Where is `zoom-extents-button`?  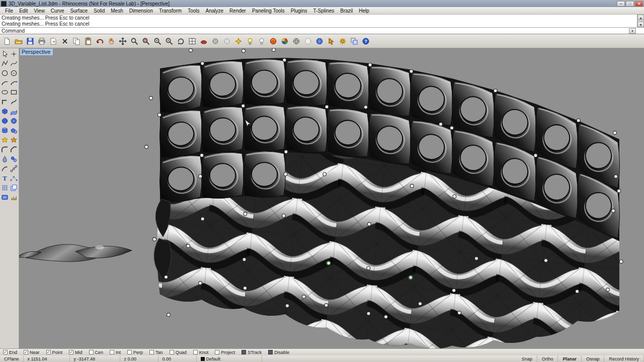 zoom-extents-button is located at coordinates (157, 41).